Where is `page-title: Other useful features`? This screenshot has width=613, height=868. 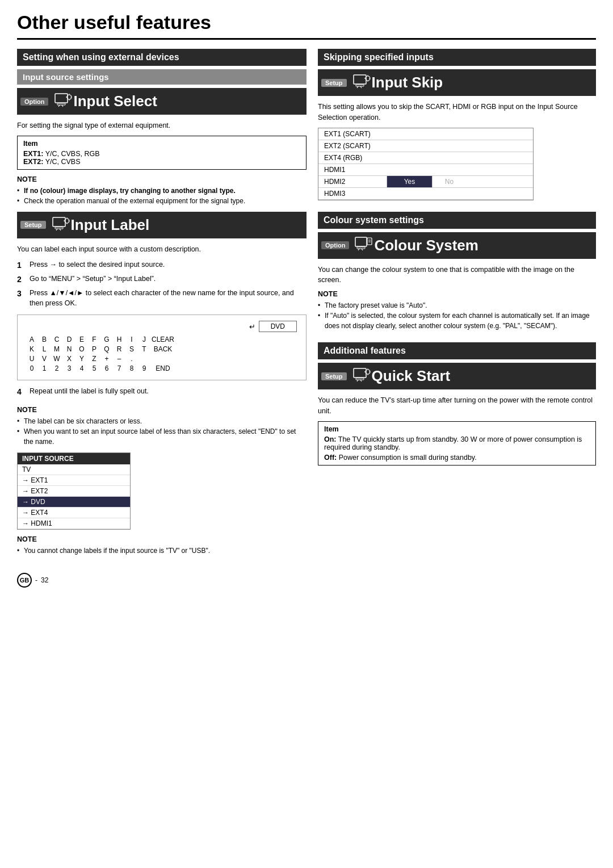
page-title: Other useful features is located at coordinates (306, 26).